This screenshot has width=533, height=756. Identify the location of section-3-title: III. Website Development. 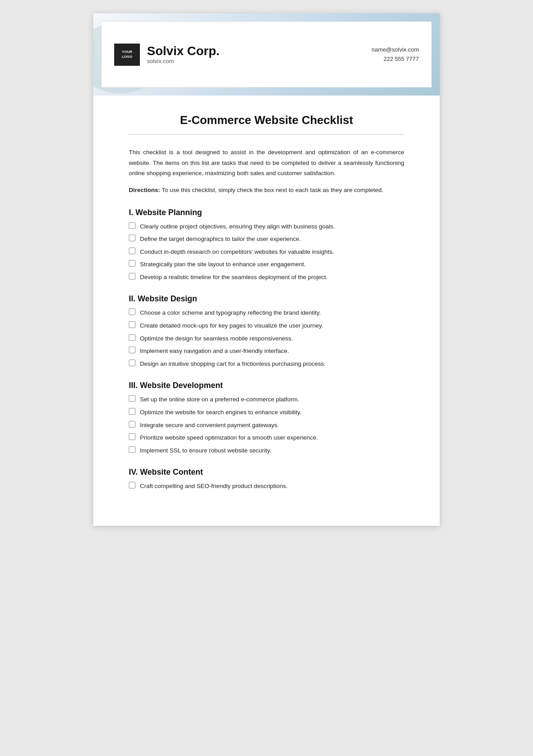
(266, 386).